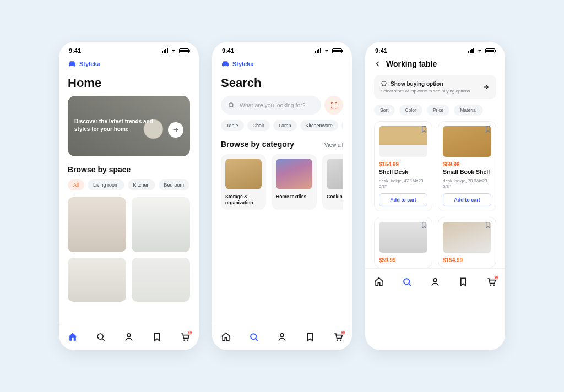  I want to click on page-title: Search, so click(282, 83).